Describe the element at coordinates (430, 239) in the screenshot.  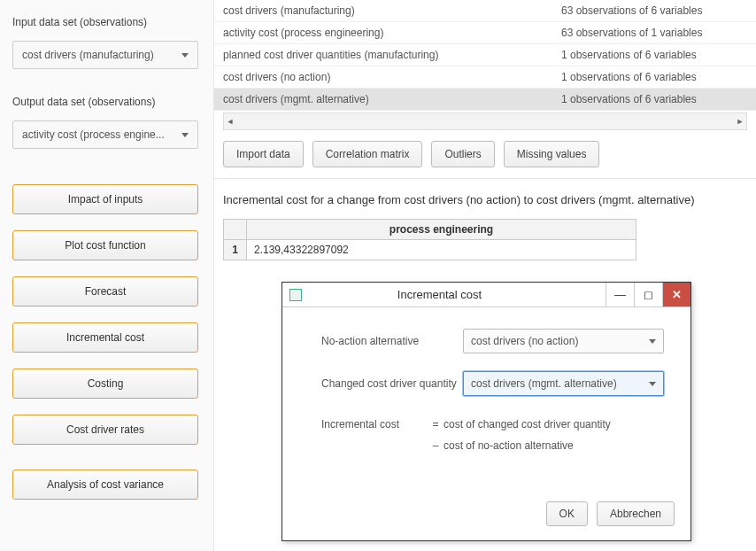
I see `result-table: process engineering 1 2.139,43322897092` at that location.